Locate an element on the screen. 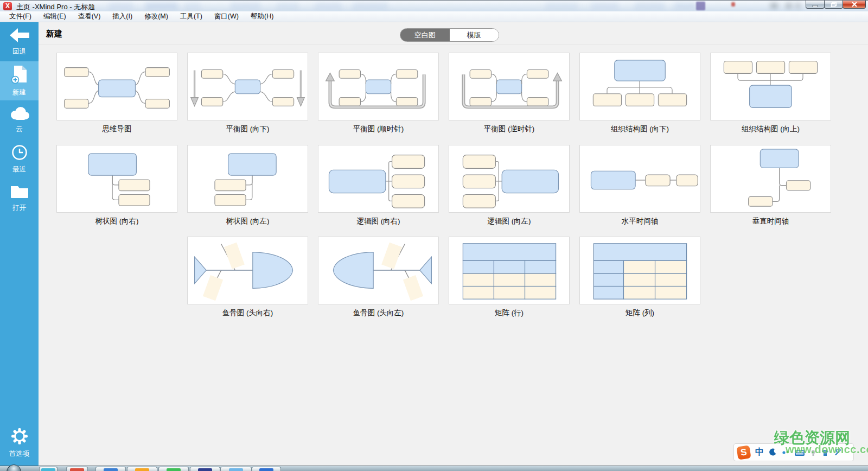 This screenshot has height=471, width=868. sidebar-item-label: 打开 is located at coordinates (20, 208).